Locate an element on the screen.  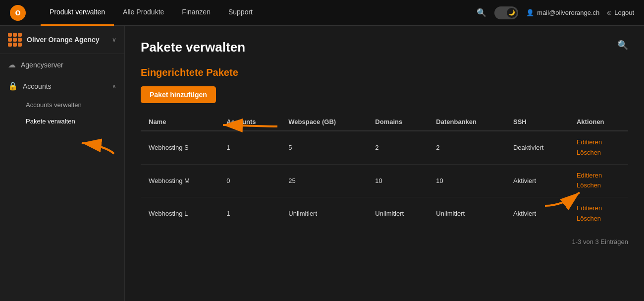
cloud-icon: ☁ is located at coordinates (12, 64).